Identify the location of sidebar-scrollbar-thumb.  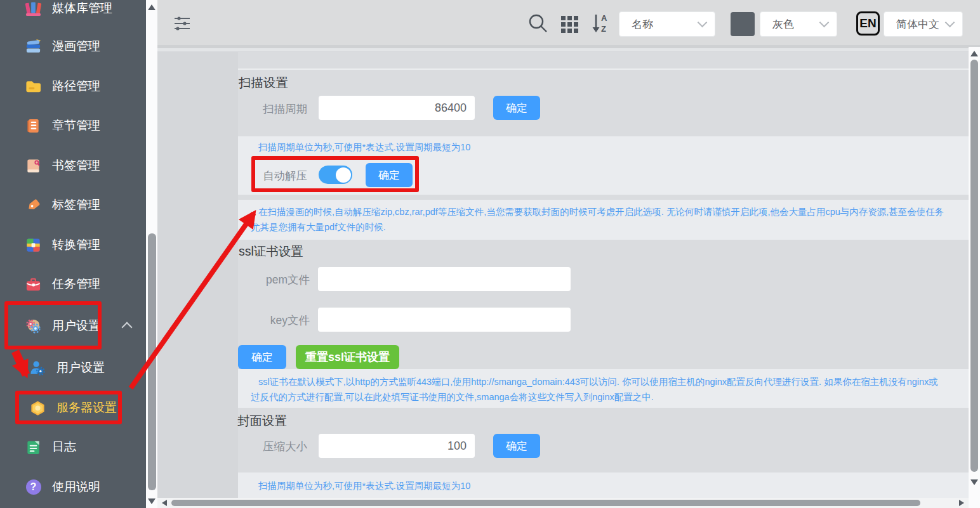
(152, 361).